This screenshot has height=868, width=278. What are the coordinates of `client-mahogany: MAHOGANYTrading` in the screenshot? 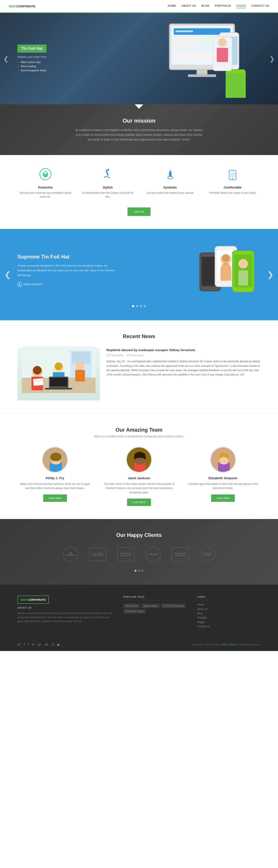 It's located at (207, 555).